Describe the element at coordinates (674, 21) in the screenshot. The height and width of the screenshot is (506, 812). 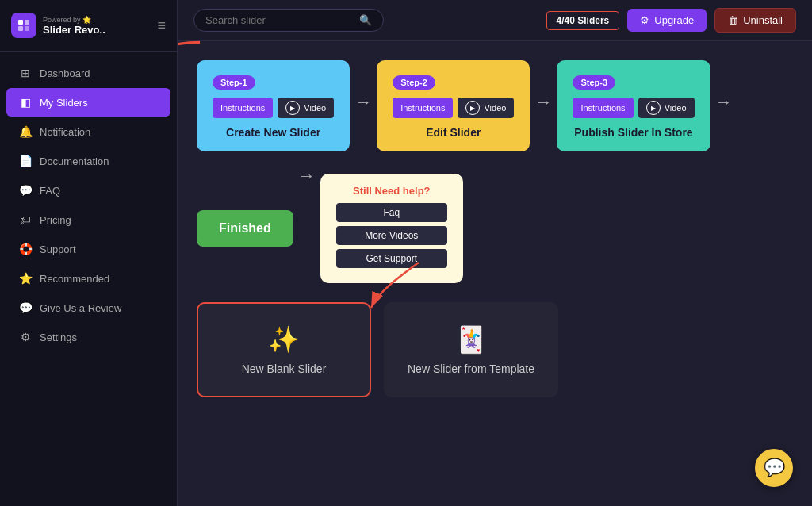
I see `upgrade-label: Upgrade` at that location.